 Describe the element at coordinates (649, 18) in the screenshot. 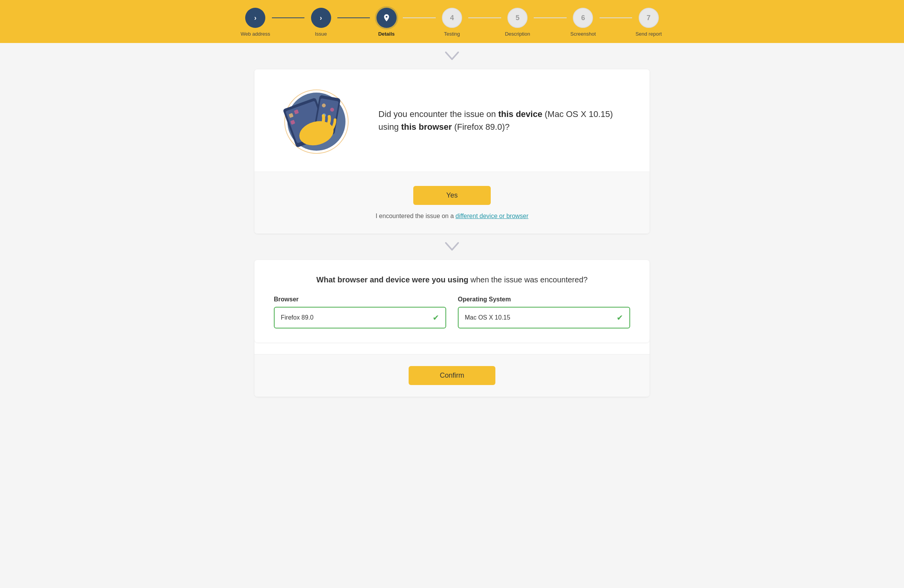

I see `step-7-circle: 7` at that location.